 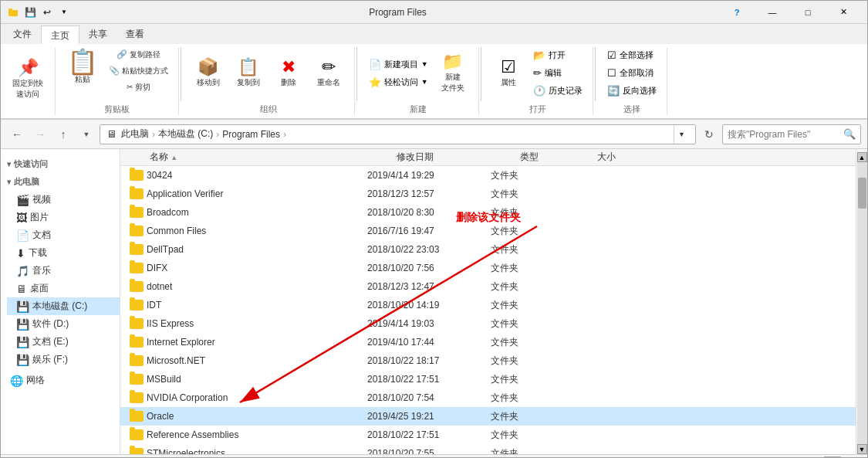 I want to click on recent-button: ▼, so click(x=86, y=134).